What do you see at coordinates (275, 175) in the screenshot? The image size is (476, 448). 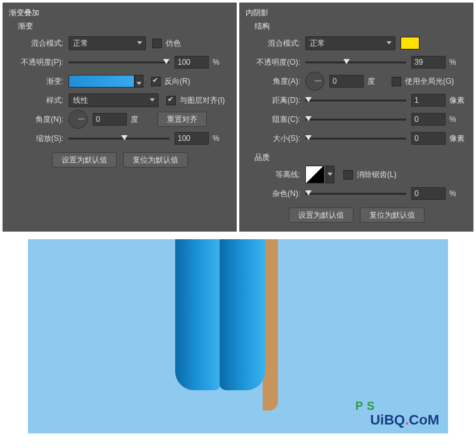 I see `contour-label: 等高线:` at bounding box center [275, 175].